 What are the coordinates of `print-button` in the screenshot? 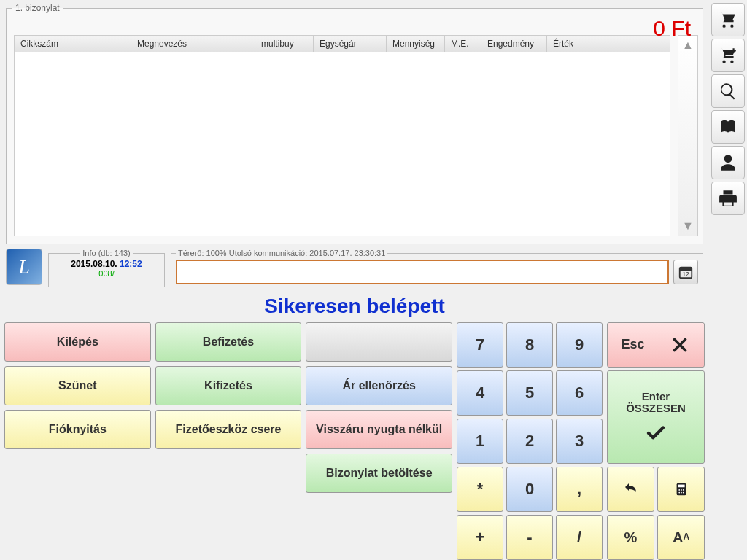 It's located at (728, 198).